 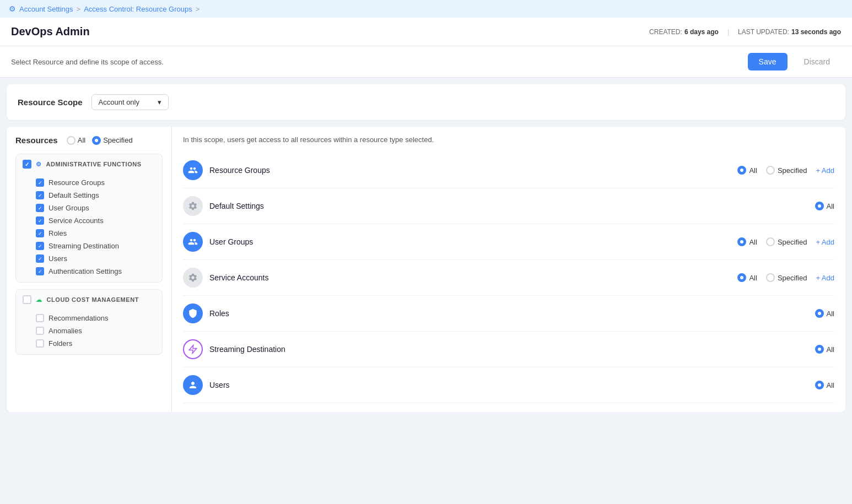 I want to click on item-checkbox-default-settings: ✓, so click(x=40, y=195).